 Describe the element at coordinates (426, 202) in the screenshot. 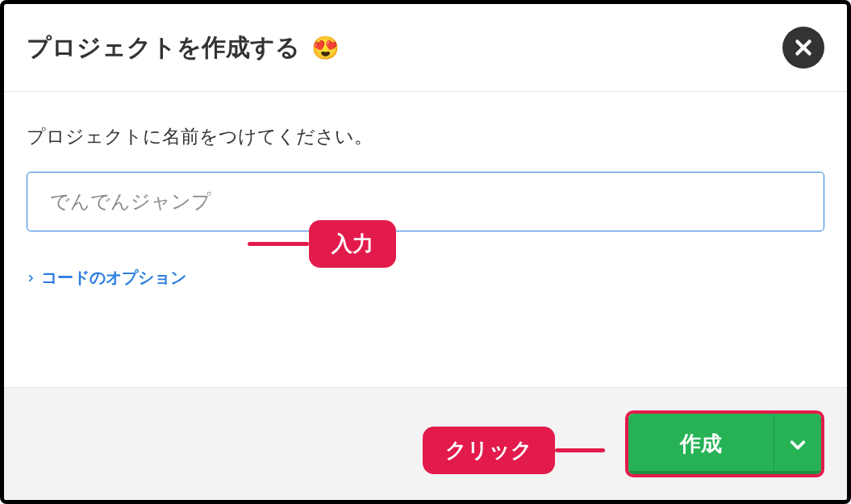

I see `input-wrap` at that location.